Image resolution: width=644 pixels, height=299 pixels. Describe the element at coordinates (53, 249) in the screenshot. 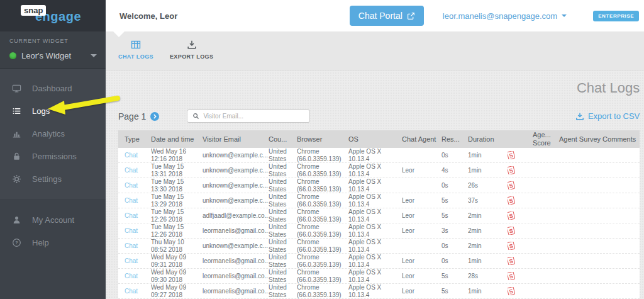

I see `sidebar-nav-secondary: My Account ? Help` at that location.